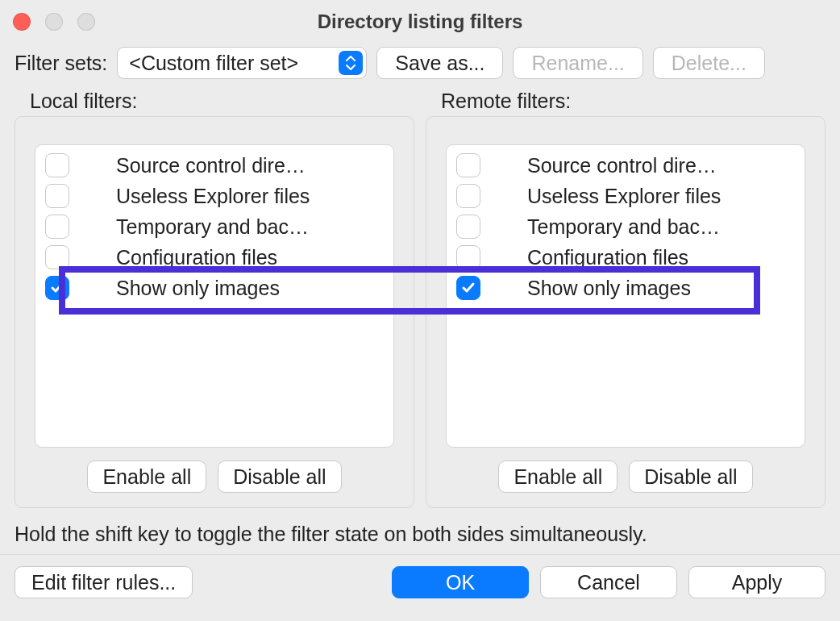  Describe the element at coordinates (558, 477) in the screenshot. I see `remote-enable-all-button: Enable all` at that location.